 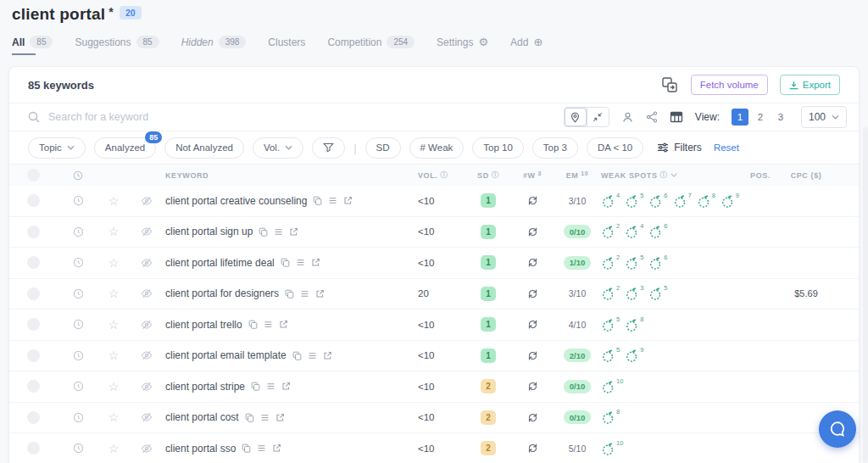 I want to click on keyword-text: client portal lifetime deal, so click(x=220, y=263).